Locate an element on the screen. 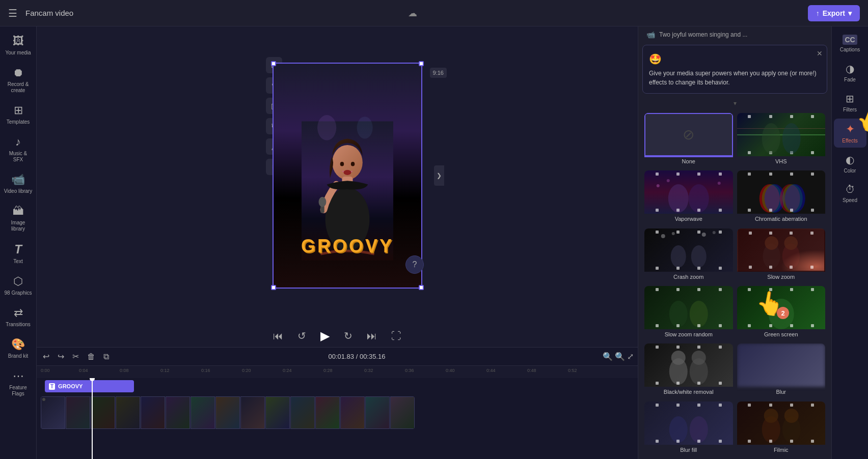 This screenshot has height=459, width=868. ruler-12: 0:12 is located at coordinates (165, 370).